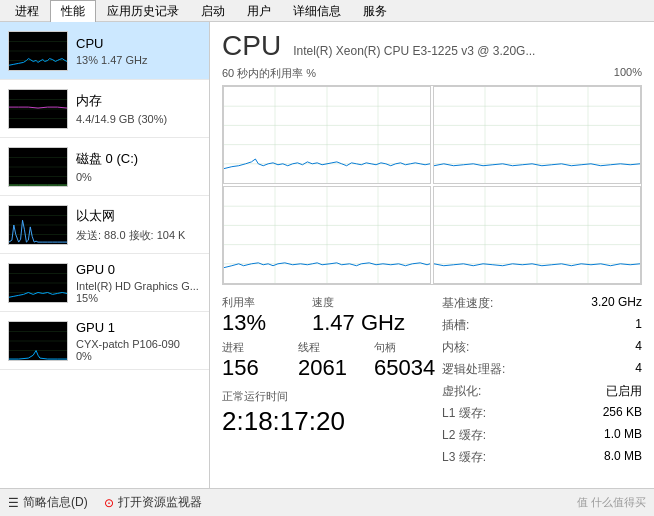  I want to click on sidebar-network-info: 以太网 发送: 88.0 接收: 104 K, so click(138, 225).